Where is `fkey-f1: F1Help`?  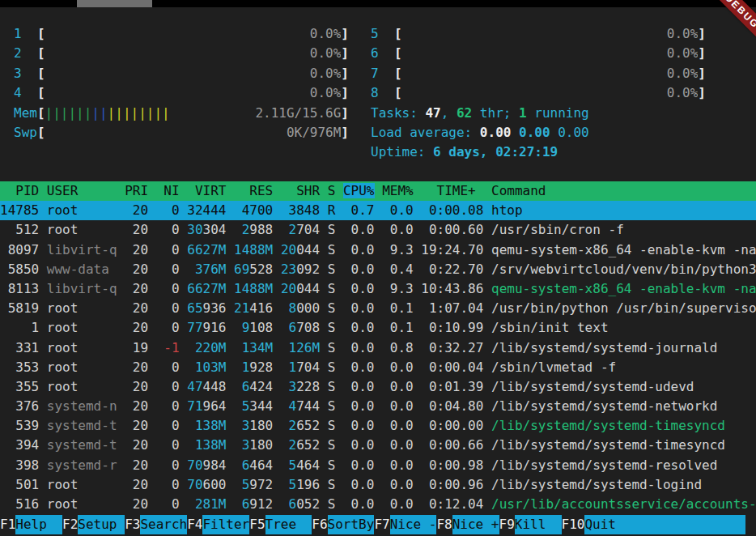 fkey-f1: F1Help is located at coordinates (31, 525).